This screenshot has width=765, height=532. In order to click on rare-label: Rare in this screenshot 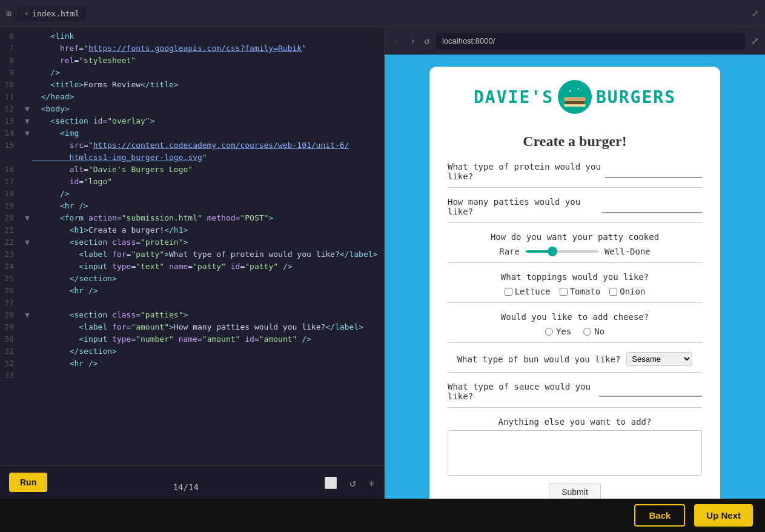, I will do `click(509, 251)`.